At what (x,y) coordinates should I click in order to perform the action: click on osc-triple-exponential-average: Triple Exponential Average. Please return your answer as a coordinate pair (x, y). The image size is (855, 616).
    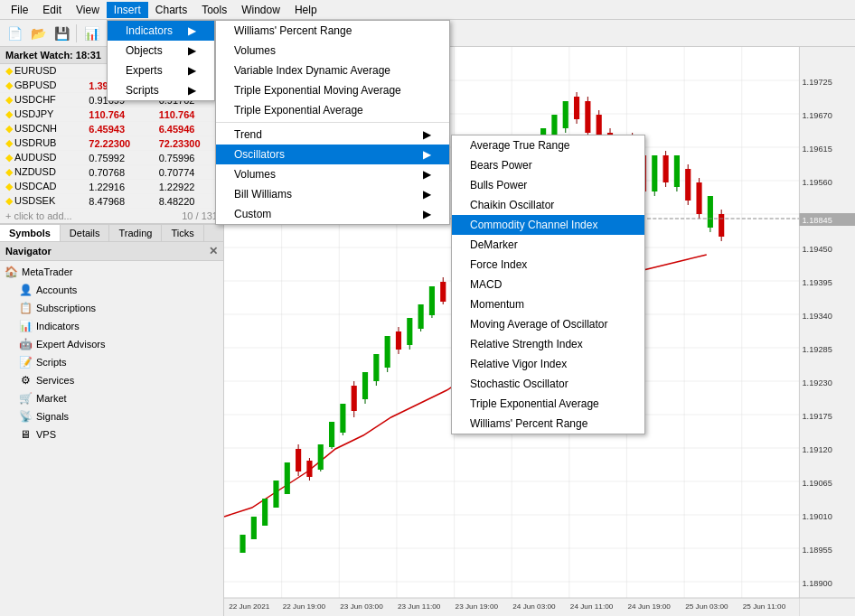
    Looking at the image, I should click on (548, 404).